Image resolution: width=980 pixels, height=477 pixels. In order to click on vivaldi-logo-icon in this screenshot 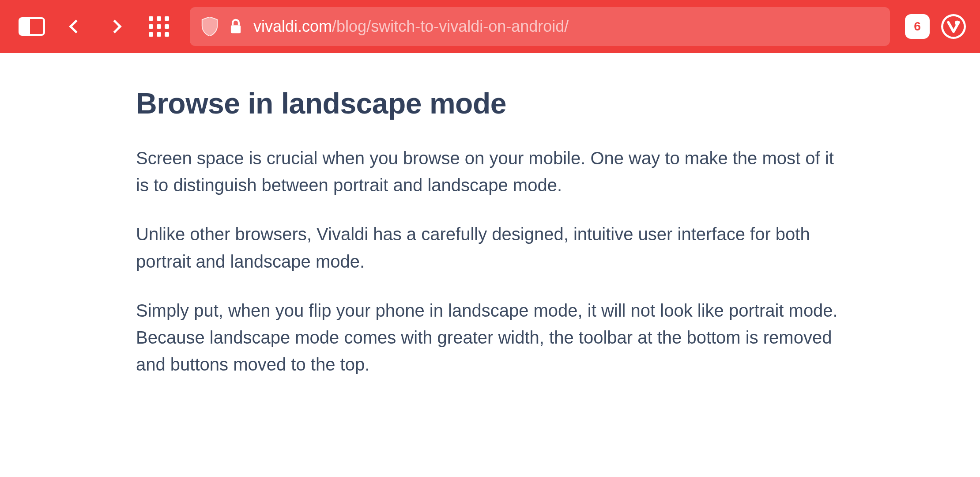, I will do `click(954, 26)`.